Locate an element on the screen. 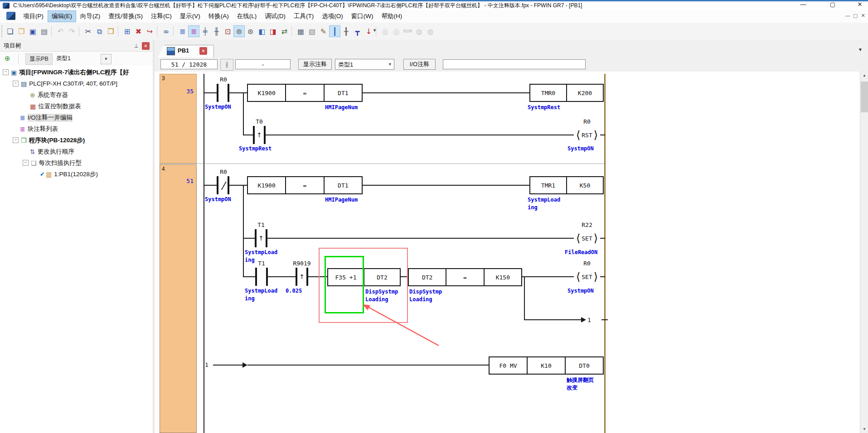 The height and width of the screenshot is (433, 868). cut-icon: ✂ is located at coordinates (88, 31).